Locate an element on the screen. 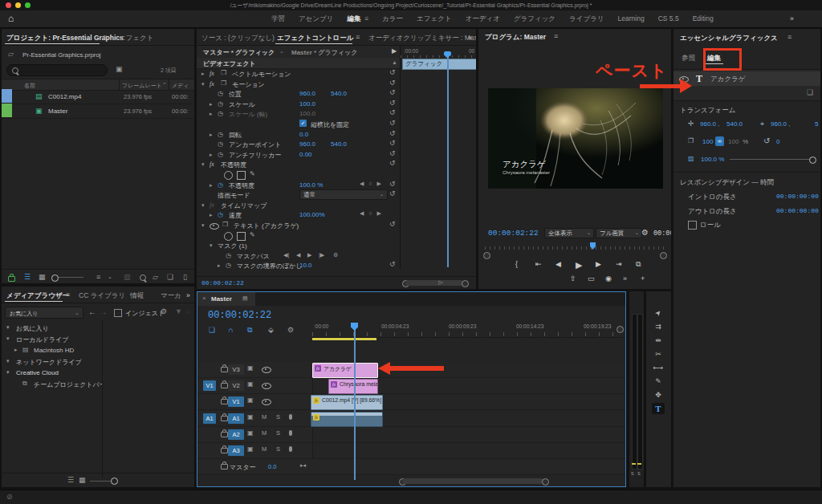  nest-sequence-icon: ❏ is located at coordinates (212, 330).